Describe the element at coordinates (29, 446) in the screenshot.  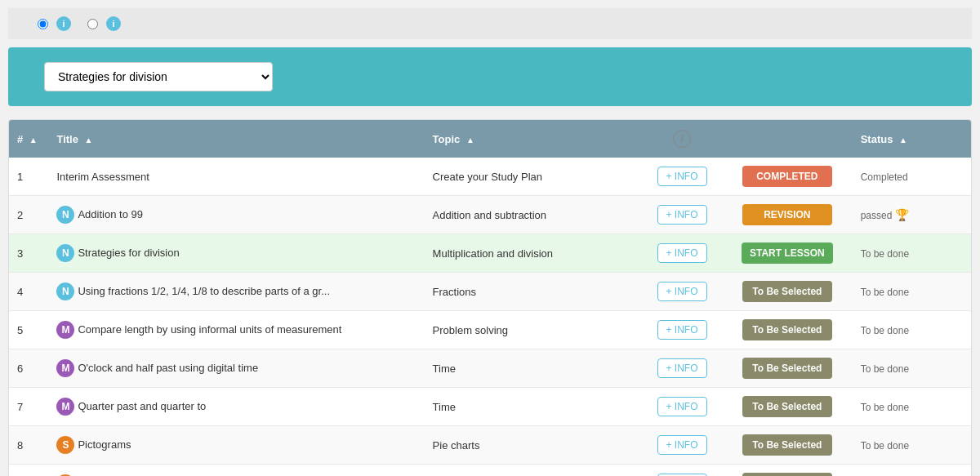
I see `row-num: 8` at that location.